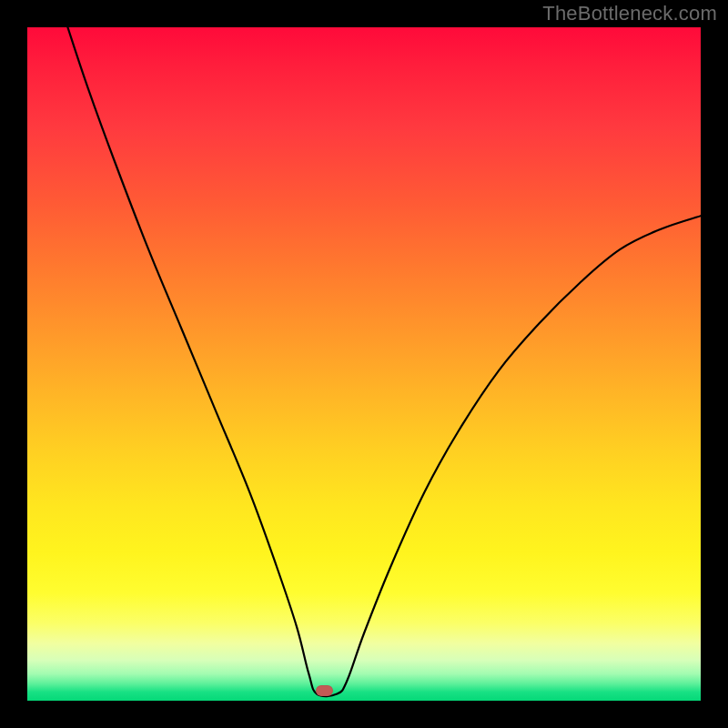 The image size is (728, 728). I want to click on minimum-marker, so click(324, 691).